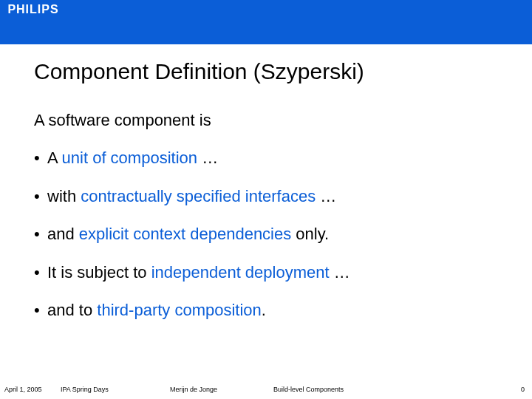  Describe the element at coordinates (72, 310) in the screenshot. I see `bullet-pre: and to` at that location.